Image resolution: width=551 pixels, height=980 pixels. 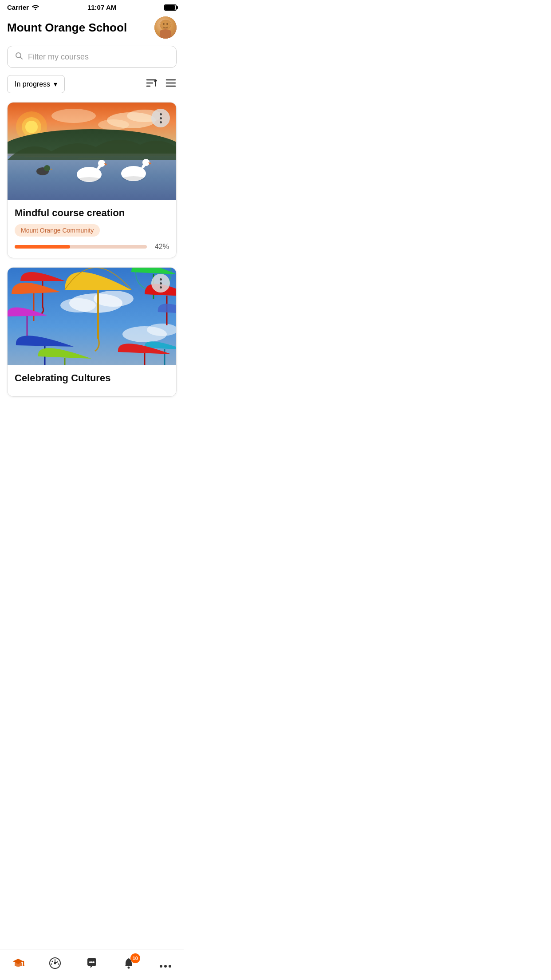 What do you see at coordinates (92, 151) in the screenshot?
I see `course-image-lake` at bounding box center [92, 151].